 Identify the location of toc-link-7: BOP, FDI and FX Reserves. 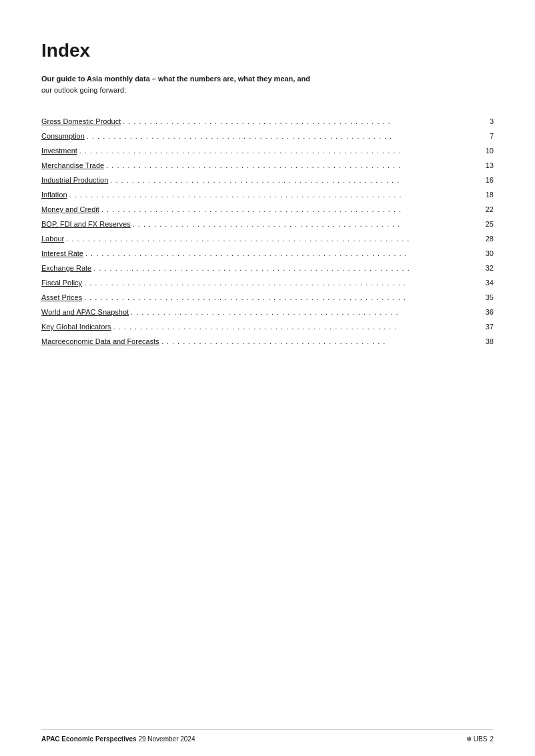
(86, 224).